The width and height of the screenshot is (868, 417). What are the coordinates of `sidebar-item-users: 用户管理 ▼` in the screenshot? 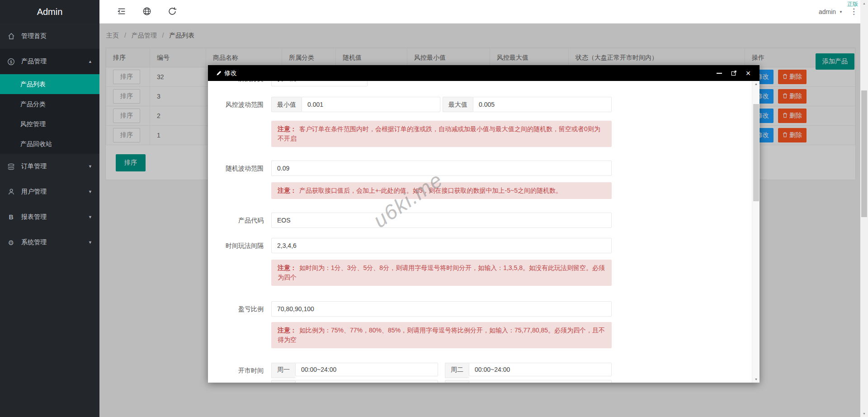 It's located at (50, 192).